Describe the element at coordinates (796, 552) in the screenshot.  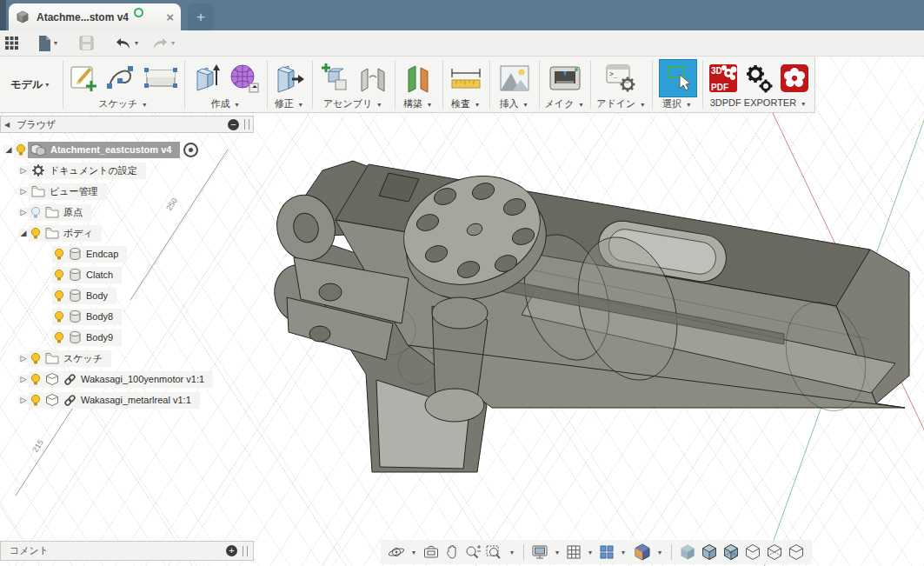
I see `wireframe-icon` at that location.